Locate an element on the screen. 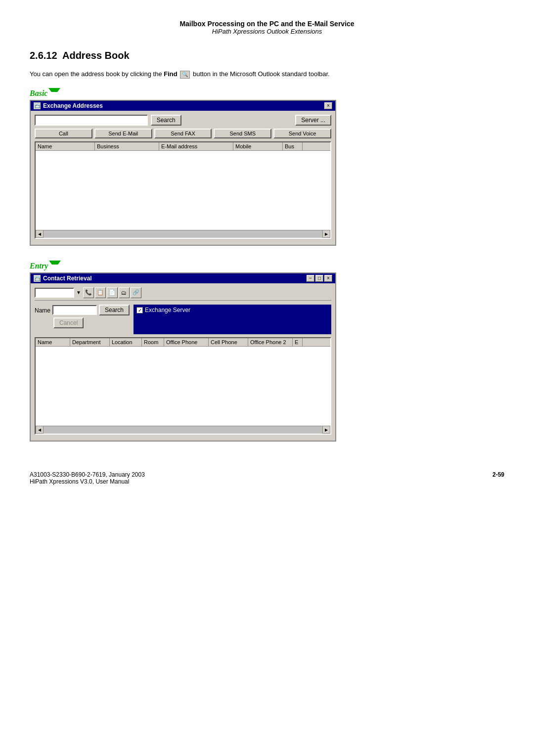 The width and height of the screenshot is (534, 756). contact-scrollbar-horizontal: ◀ ▶ is located at coordinates (183, 430).